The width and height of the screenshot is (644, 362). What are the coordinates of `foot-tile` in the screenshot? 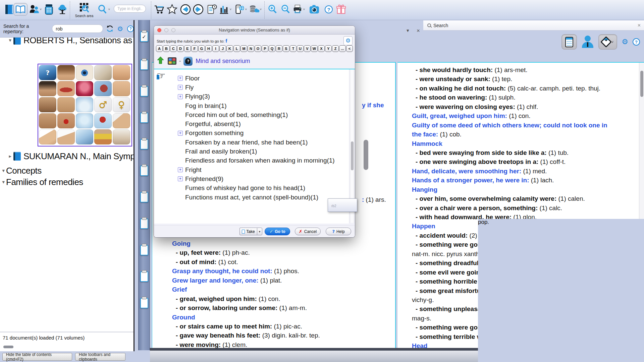 It's located at (66, 137).